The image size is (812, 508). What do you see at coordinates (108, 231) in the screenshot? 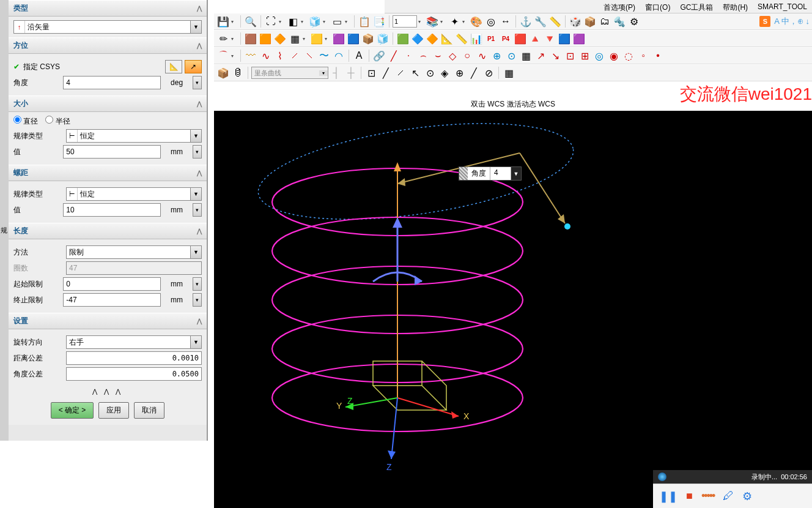
I see `section-length-header: 长度⋀` at bounding box center [108, 231].